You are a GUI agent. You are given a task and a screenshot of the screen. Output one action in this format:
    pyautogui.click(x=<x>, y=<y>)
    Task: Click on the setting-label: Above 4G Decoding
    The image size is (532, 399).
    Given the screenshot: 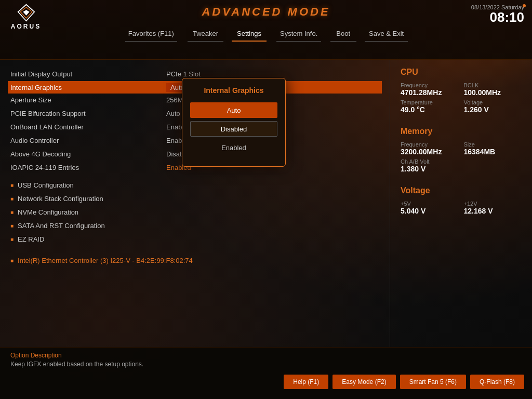 What is the action you would take?
    pyautogui.click(x=88, y=154)
    